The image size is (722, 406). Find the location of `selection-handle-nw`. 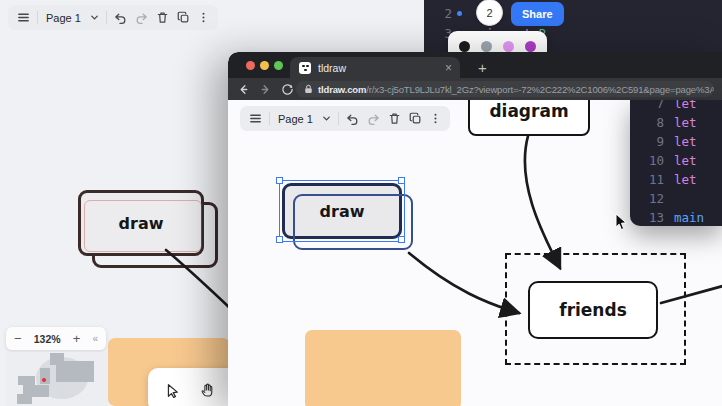

selection-handle-nw is located at coordinates (280, 180).